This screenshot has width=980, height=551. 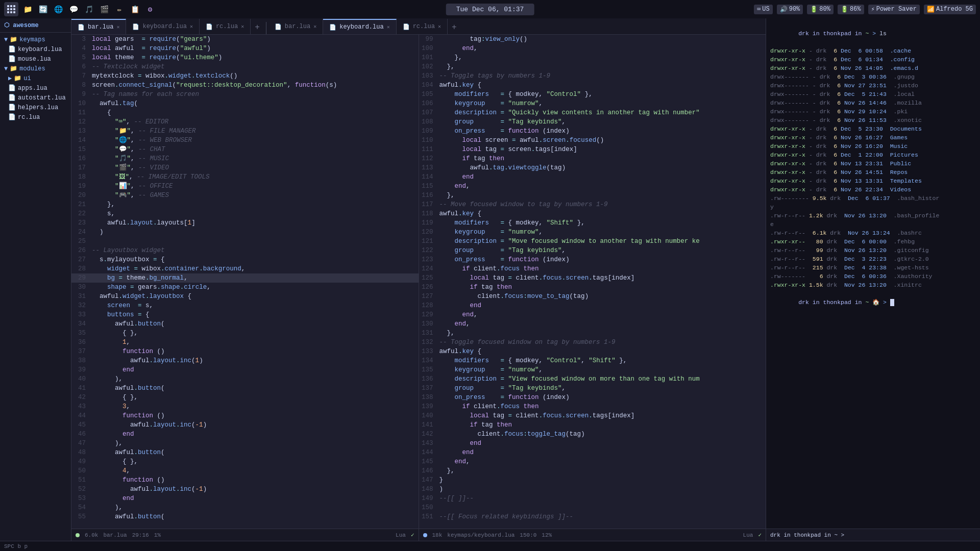 What do you see at coordinates (135, 9) in the screenshot?
I see `list-icon: 📋` at bounding box center [135, 9].